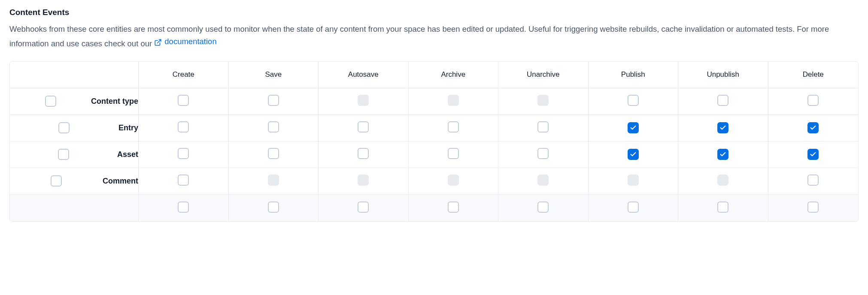 The height and width of the screenshot is (295, 868). I want to click on footer-cell-unarchive, so click(543, 208).